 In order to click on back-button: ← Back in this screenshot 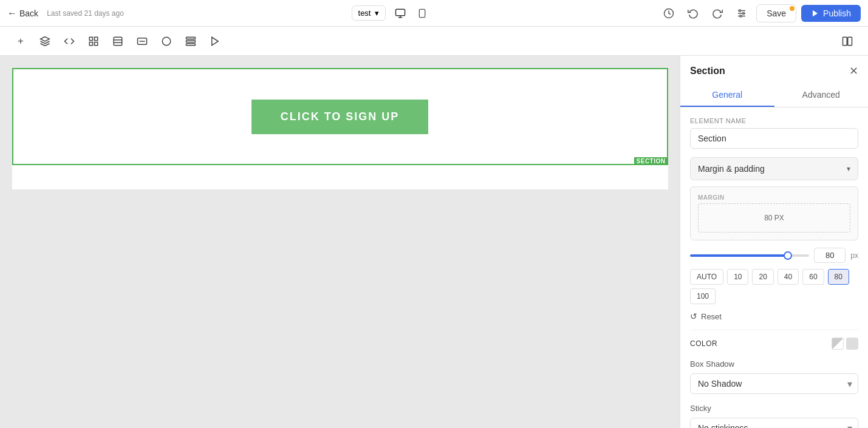, I will do `click(23, 13)`.